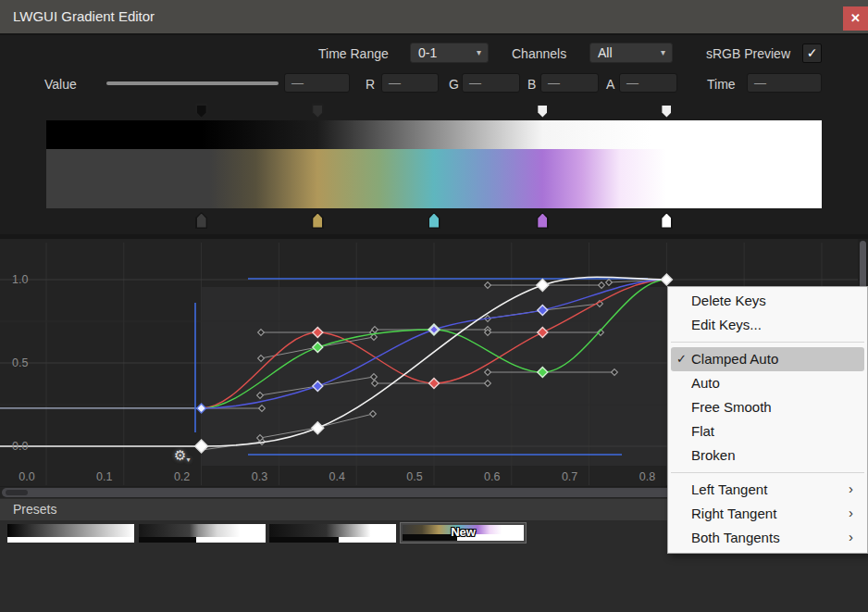 Image resolution: width=868 pixels, height=612 pixels. Describe the element at coordinates (768, 514) in the screenshot. I see `menu-item-right-tangent: Right Tangent›` at that location.